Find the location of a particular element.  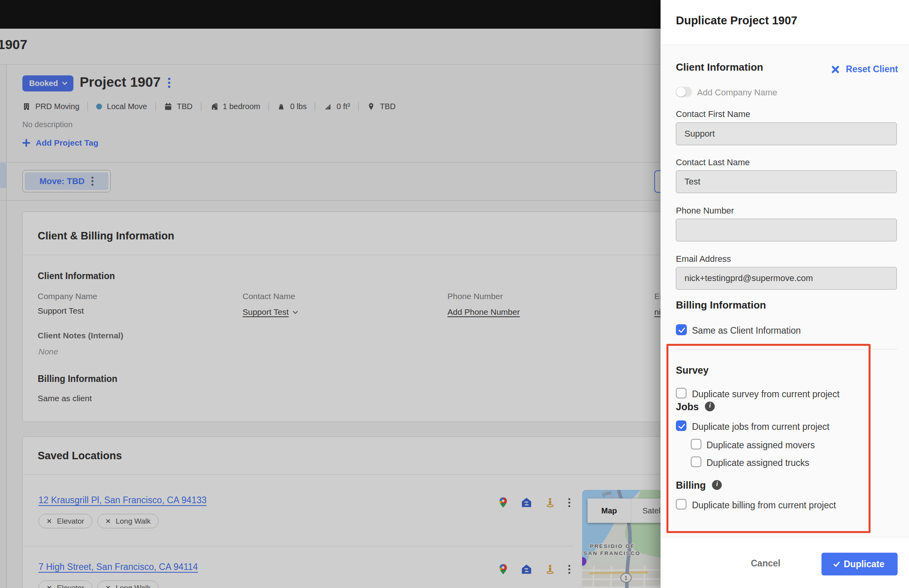

client-information-heading: Client Information is located at coordinates (719, 68).